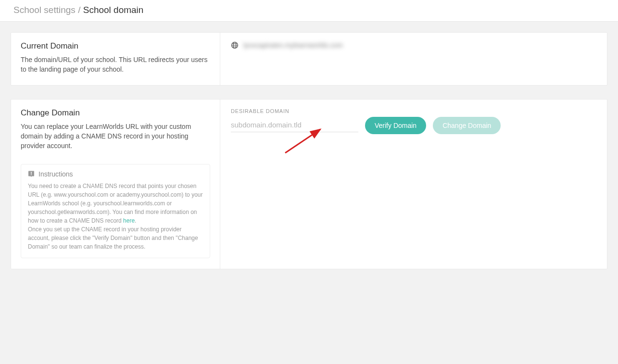 This screenshot has width=618, height=364. I want to click on current-domain-value: lyoxcapiraten.mylearnworlds.com, so click(293, 45).